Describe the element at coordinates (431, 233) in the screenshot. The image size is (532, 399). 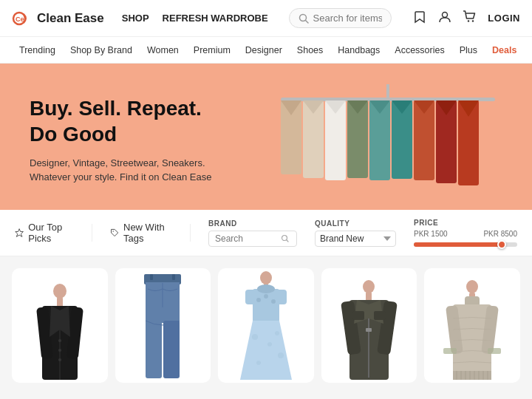
I see `price-min-label: PKR 1500` at that location.